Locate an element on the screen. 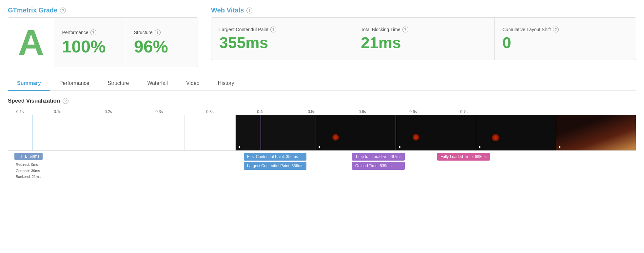 The image size is (644, 253). ruler-tick-3: 0.3s is located at coordinates (159, 112).